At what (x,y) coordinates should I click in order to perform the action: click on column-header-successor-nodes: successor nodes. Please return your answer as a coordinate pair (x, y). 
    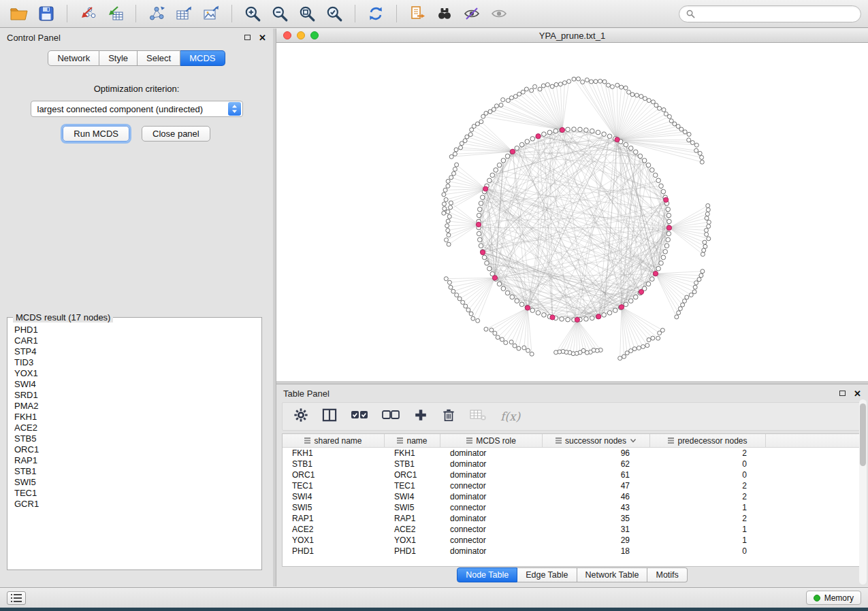
    Looking at the image, I should click on (596, 441).